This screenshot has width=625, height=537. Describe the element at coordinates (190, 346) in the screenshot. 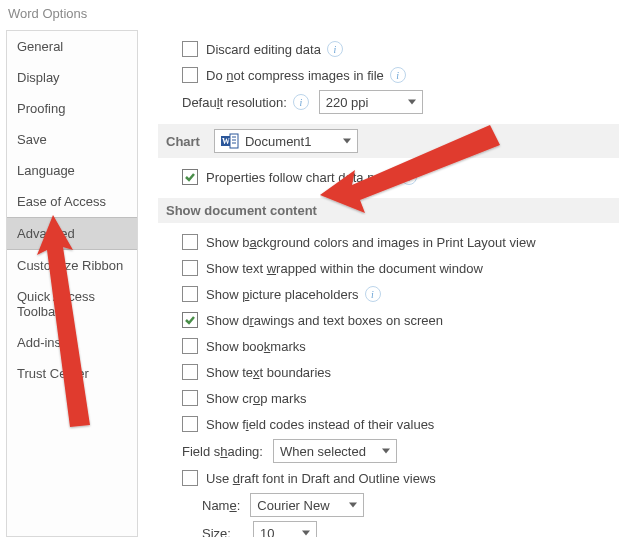

I see `checkbox-bookmarks` at that location.